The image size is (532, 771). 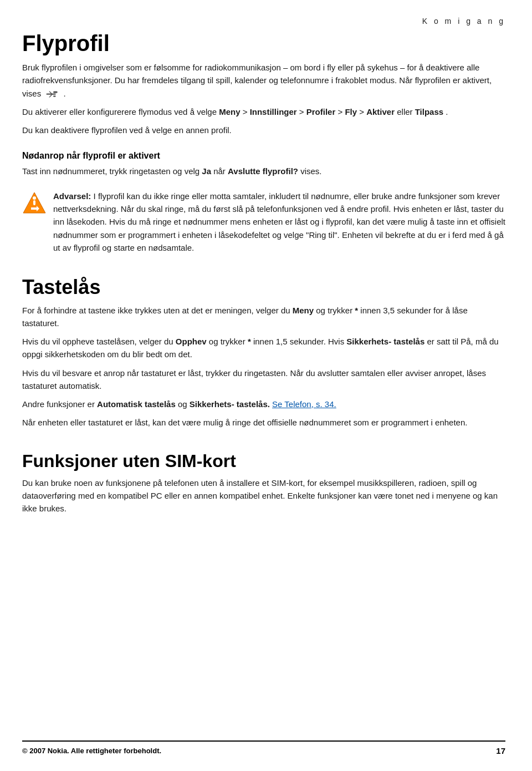 I want to click on tastelås-para2: Hvis du vil oppheve tastelåsen, velger d…, so click(x=264, y=348).